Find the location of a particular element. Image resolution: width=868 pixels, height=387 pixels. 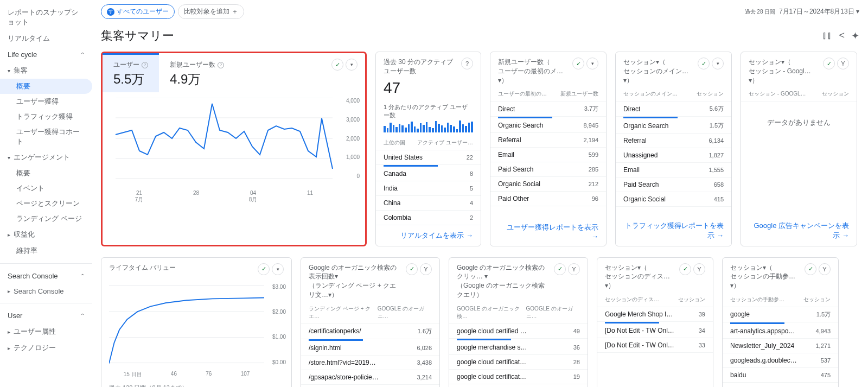

table-row: [Do Not Edit - TW Onl…34 is located at coordinates (655, 331).